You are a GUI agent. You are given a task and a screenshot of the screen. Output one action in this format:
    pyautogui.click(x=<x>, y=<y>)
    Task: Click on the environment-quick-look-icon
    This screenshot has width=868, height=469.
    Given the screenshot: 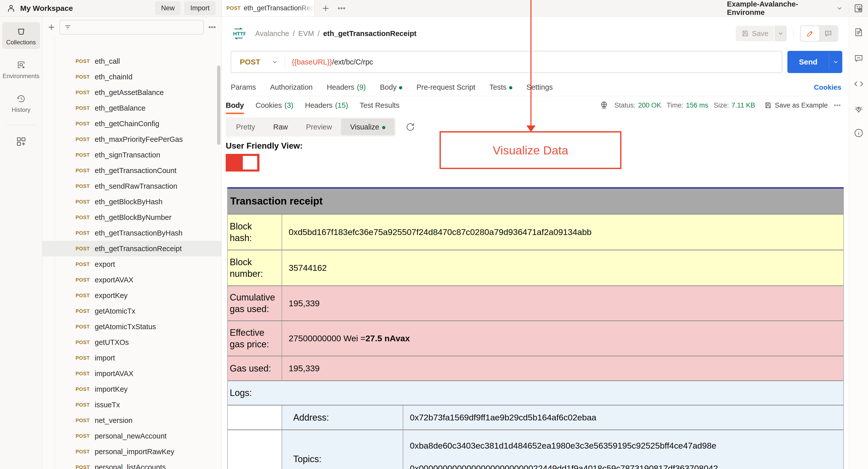 What is the action you would take?
    pyautogui.click(x=859, y=8)
    